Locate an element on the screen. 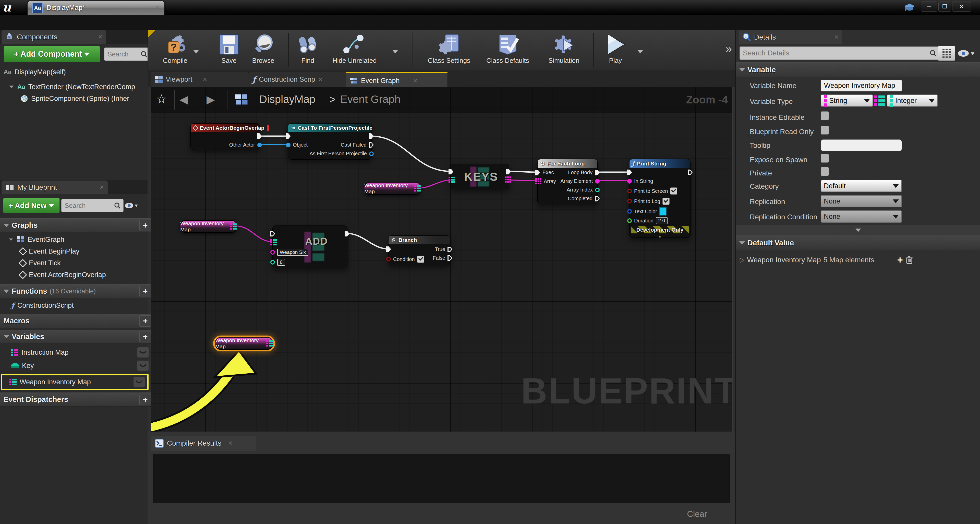 Image resolution: width=980 pixels, height=524 pixels. compile-options-chevron is located at coordinates (196, 52).